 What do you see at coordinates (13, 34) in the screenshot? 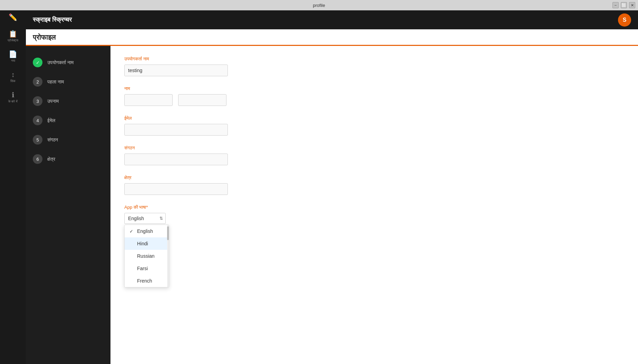
I see `projects-icon: 📋` at bounding box center [13, 34].